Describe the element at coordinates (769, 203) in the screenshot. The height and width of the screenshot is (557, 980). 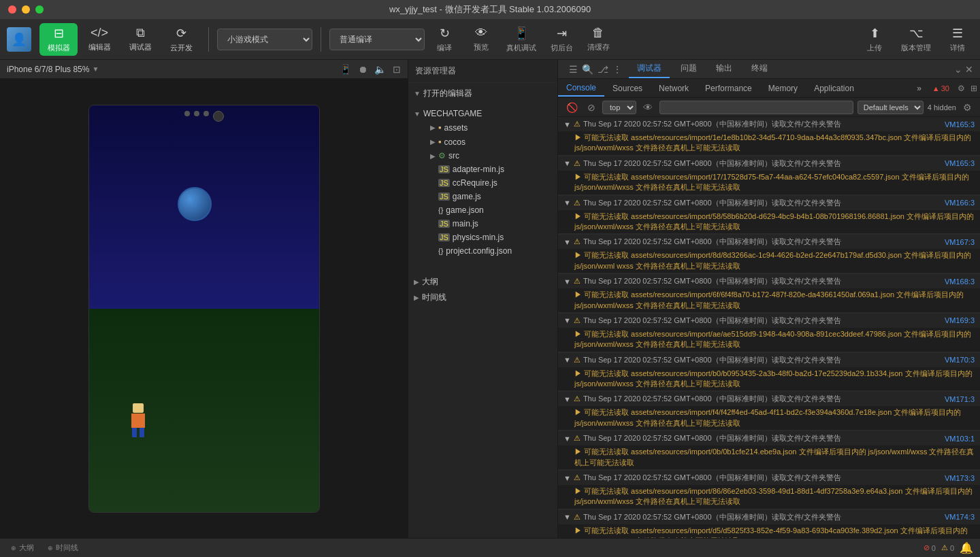
I see `console-group-header-3: ▼ Thu Sep 17 2020 02:57:52 GMT+0800（中国标准…` at that location.